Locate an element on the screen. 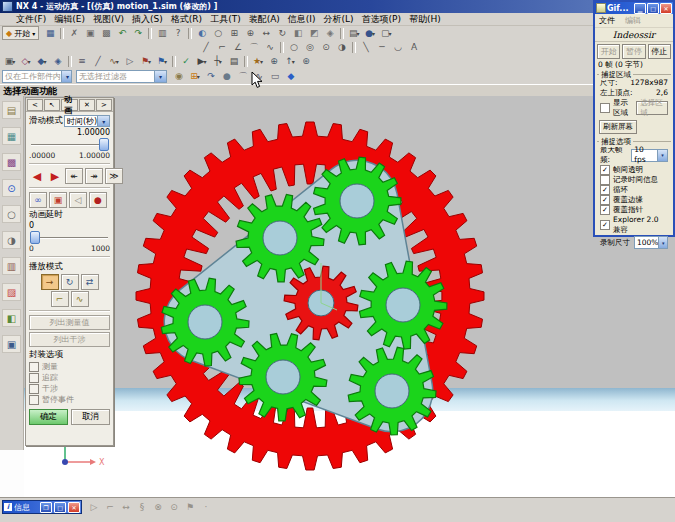 The image size is (675, 522). display-mode-icon: ●▾ is located at coordinates (370, 33).